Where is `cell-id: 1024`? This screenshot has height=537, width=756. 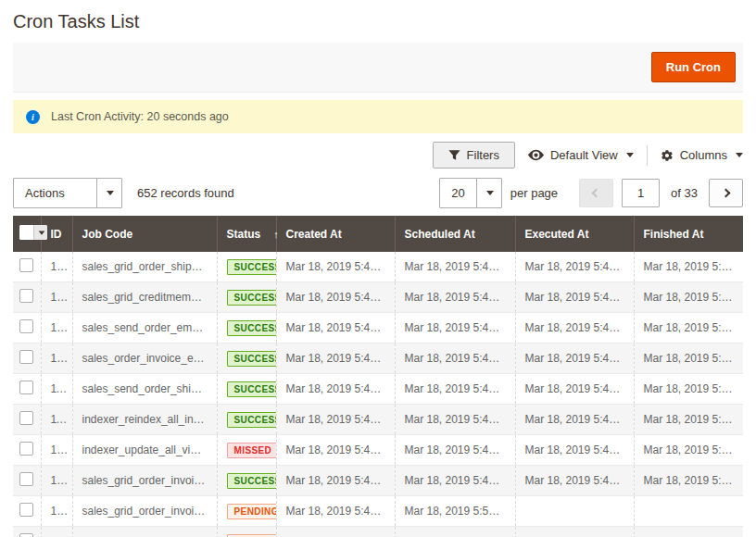 cell-id: 1024 is located at coordinates (57, 511).